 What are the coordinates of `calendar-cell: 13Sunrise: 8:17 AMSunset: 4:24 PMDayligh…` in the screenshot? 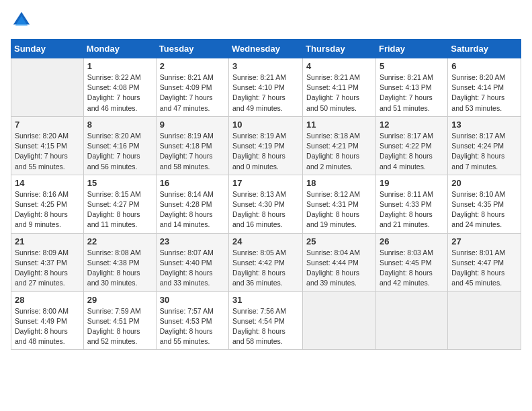 It's located at (485, 145).